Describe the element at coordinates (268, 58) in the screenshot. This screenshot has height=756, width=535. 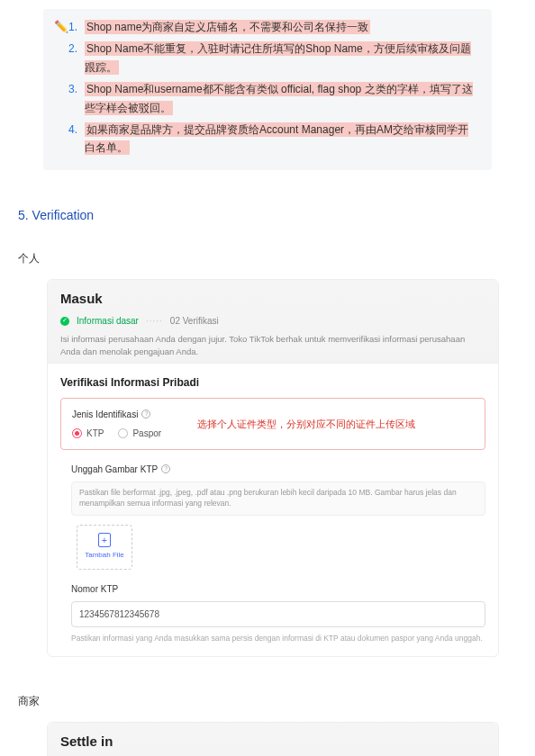
I see `callout-item: Shop Name不能重复，入驻时请记住所填写的Shop Name，方便后续审核…` at that location.